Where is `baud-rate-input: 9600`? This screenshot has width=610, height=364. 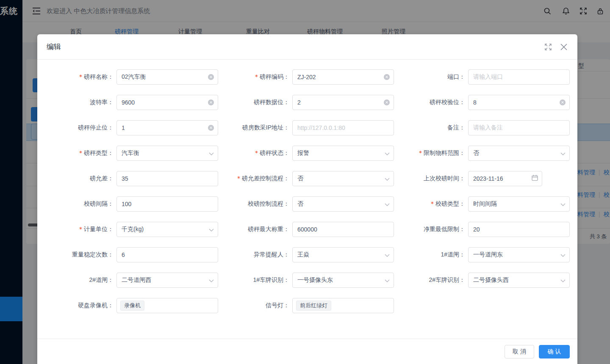
baud-rate-input: 9600 is located at coordinates (167, 102).